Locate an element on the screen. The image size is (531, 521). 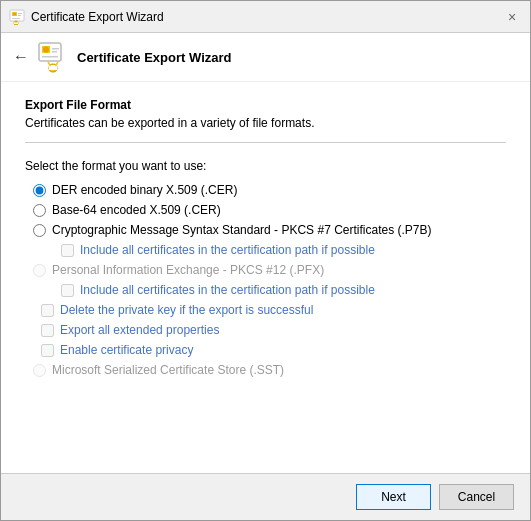
radio-base64 is located at coordinates (40, 210).